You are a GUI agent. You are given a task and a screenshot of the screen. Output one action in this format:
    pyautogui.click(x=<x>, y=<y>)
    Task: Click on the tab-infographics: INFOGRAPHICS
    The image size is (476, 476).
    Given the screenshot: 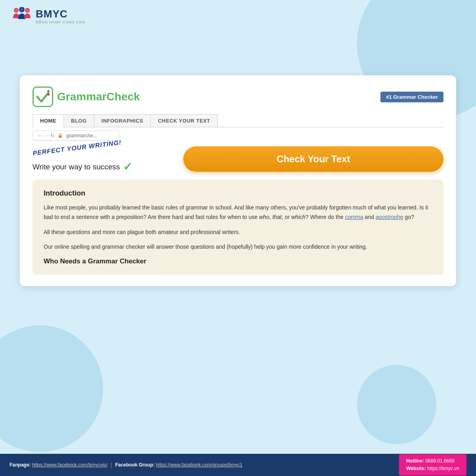 What is the action you would take?
    pyautogui.click(x=123, y=121)
    